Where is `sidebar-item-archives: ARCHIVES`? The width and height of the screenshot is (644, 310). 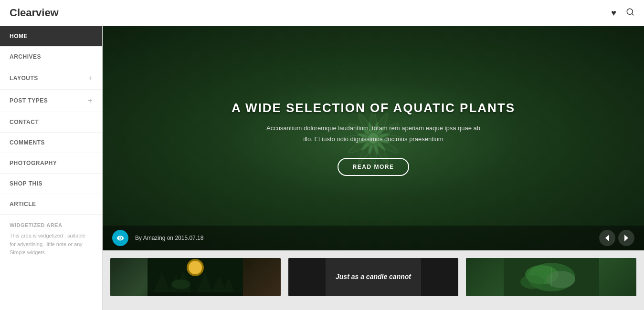
sidebar-item-archives: ARCHIVES is located at coordinates (51, 57).